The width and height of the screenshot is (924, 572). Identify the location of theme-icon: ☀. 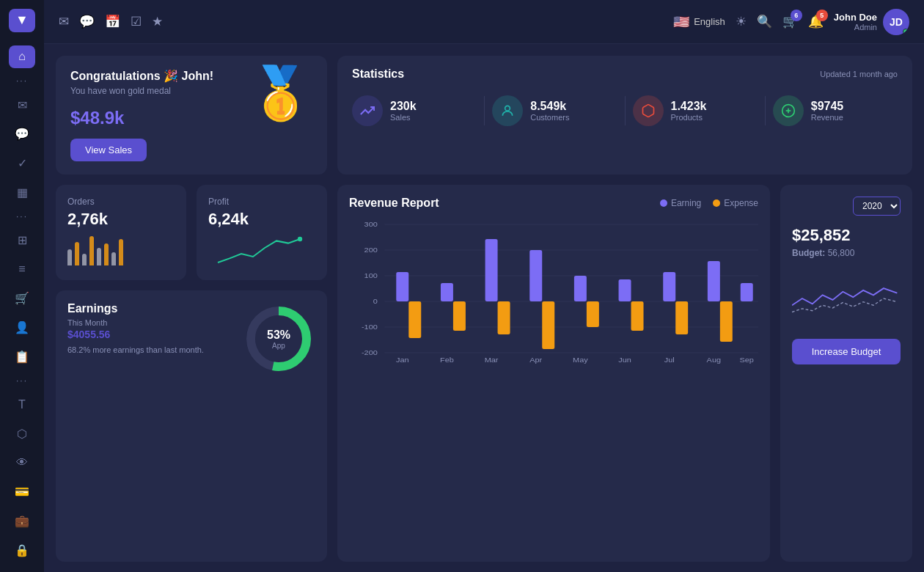
(741, 22).